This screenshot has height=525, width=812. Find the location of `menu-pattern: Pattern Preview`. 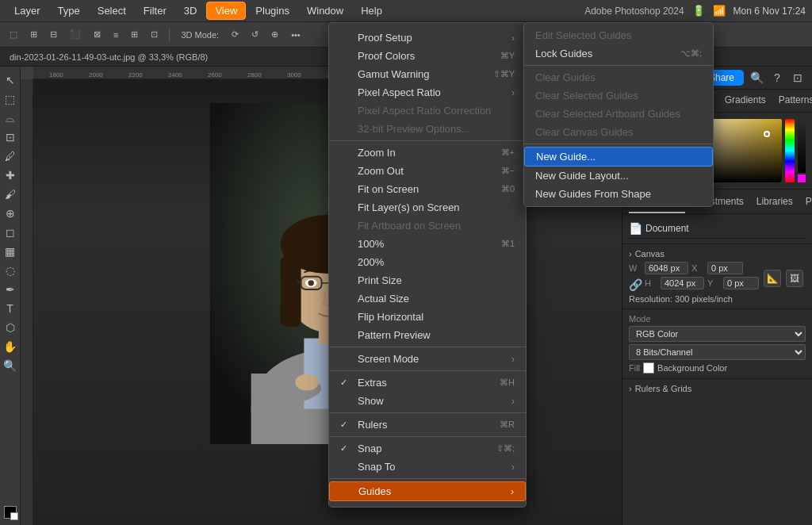

menu-pattern: Pattern Preview is located at coordinates (427, 335).